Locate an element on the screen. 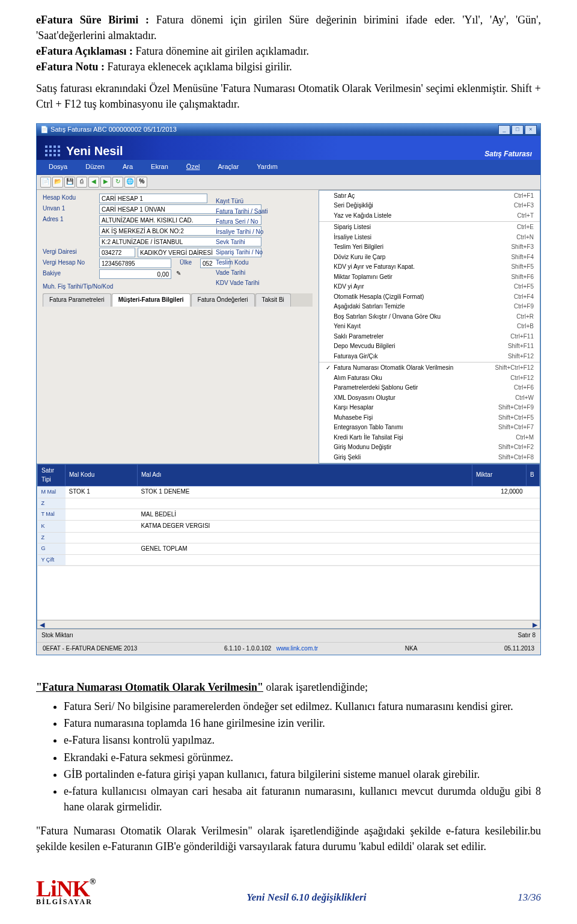  label-ulke: Ülke is located at coordinates (186, 263).